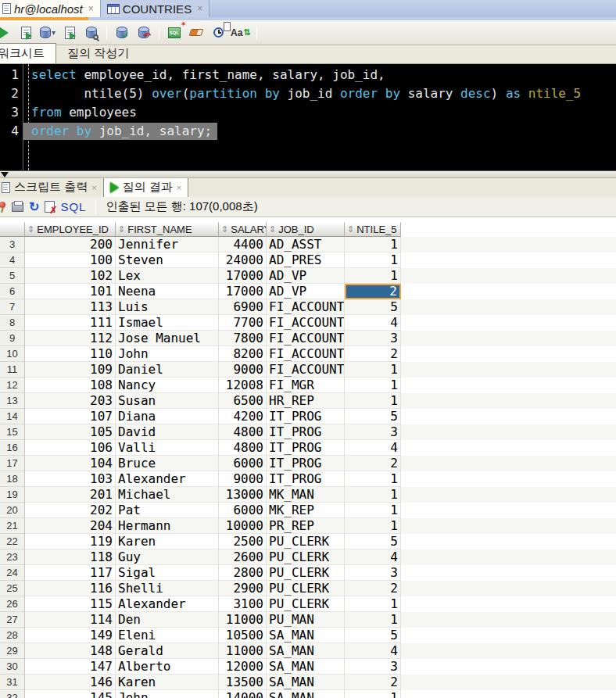 This screenshot has width=616, height=698. I want to click on change-case-icon: Aa⇅, so click(241, 33).